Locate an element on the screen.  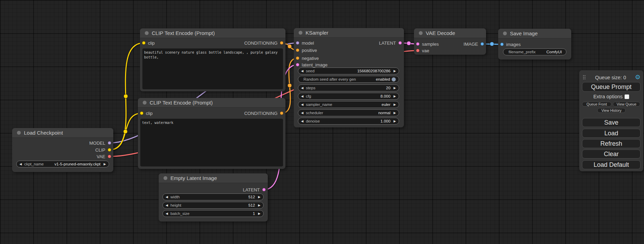
widget-seed: ◀ seed 156680208700286 ▶ is located at coordinates (349, 71).